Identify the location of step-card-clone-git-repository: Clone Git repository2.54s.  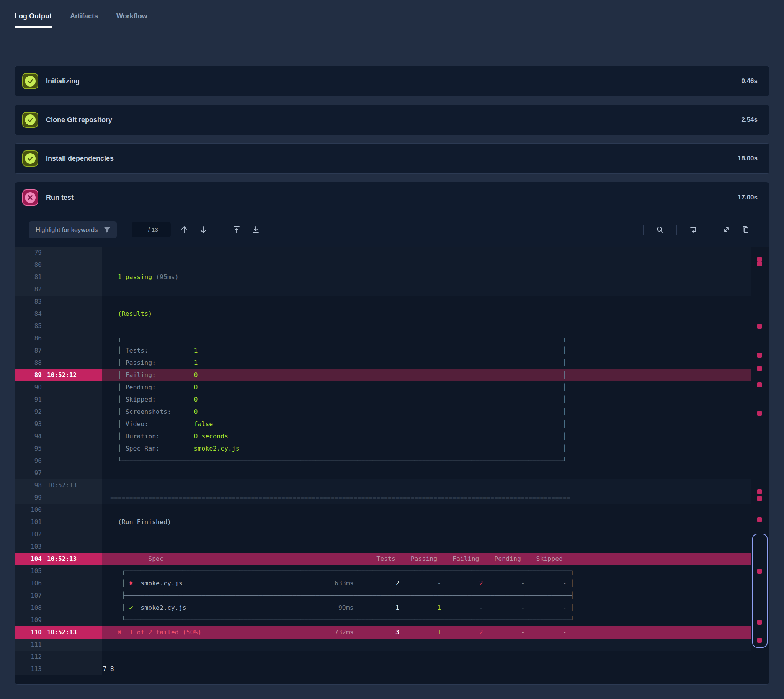
(392, 120).